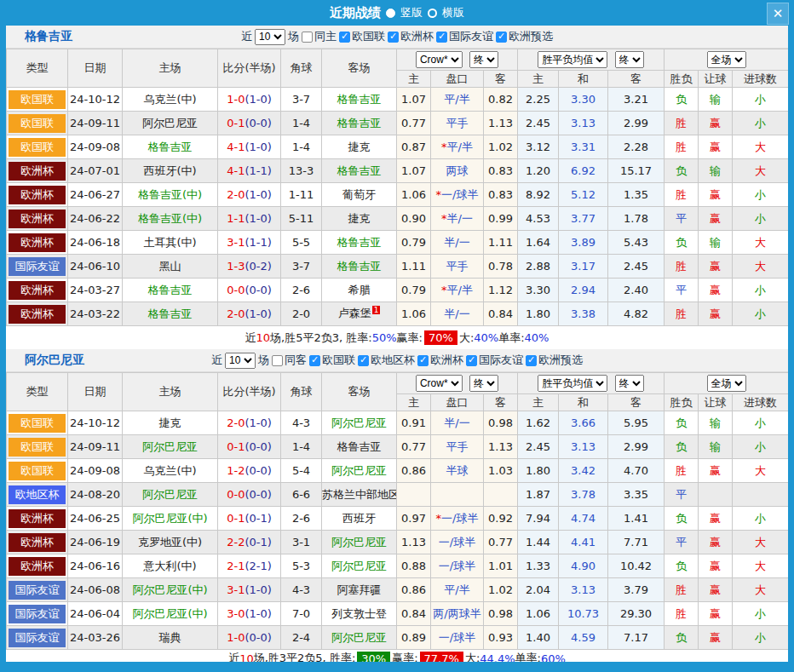  Describe the element at coordinates (302, 219) in the screenshot. I see `corner-stat: 5-11` at that location.